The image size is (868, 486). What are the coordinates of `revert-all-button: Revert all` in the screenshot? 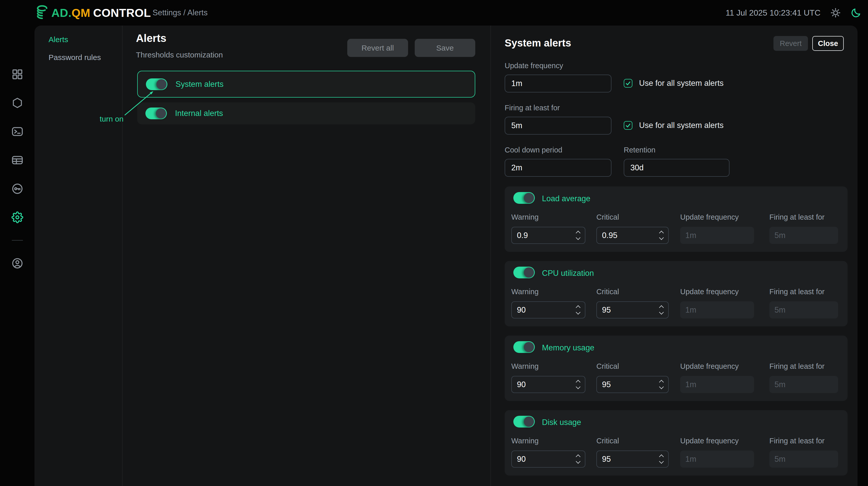 It's located at (378, 48).